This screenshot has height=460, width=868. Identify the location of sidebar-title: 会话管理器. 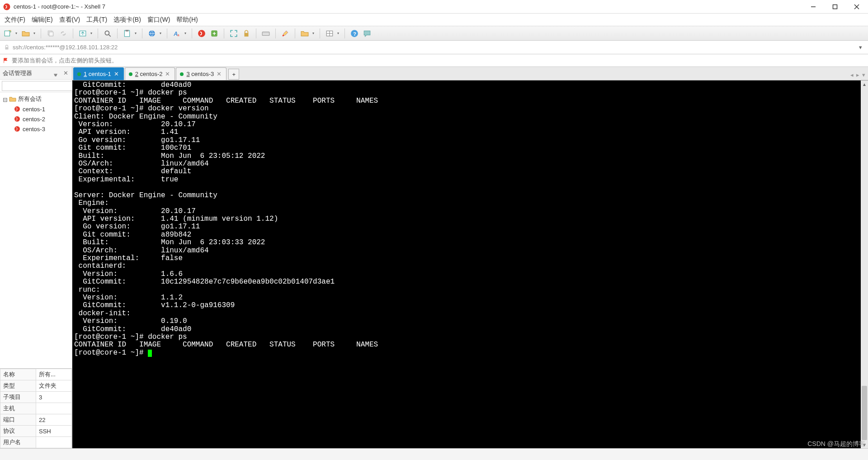
(27, 73).